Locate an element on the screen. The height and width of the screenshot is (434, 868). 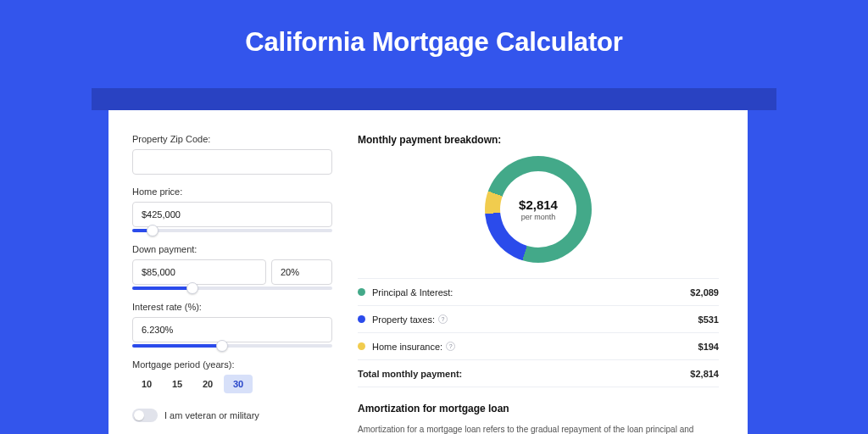
donut-amount: $2,814 is located at coordinates (538, 205).